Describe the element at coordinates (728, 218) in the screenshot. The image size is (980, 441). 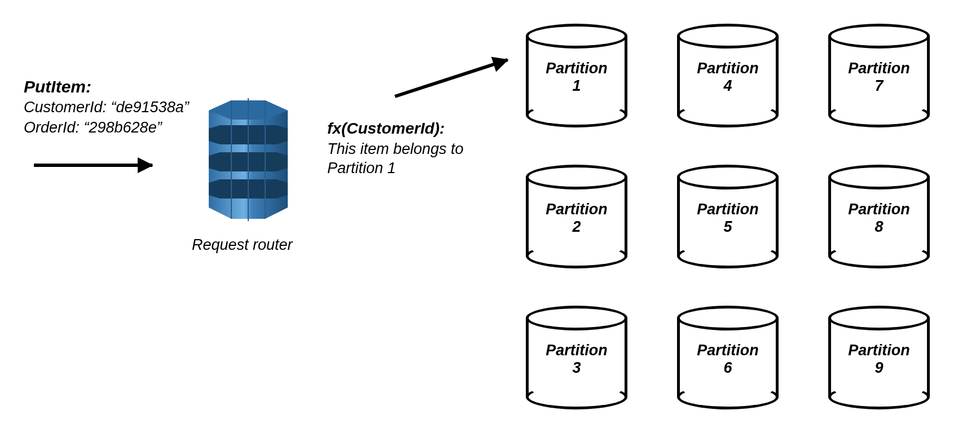
I see `partition-5-label: Partition5` at that location.